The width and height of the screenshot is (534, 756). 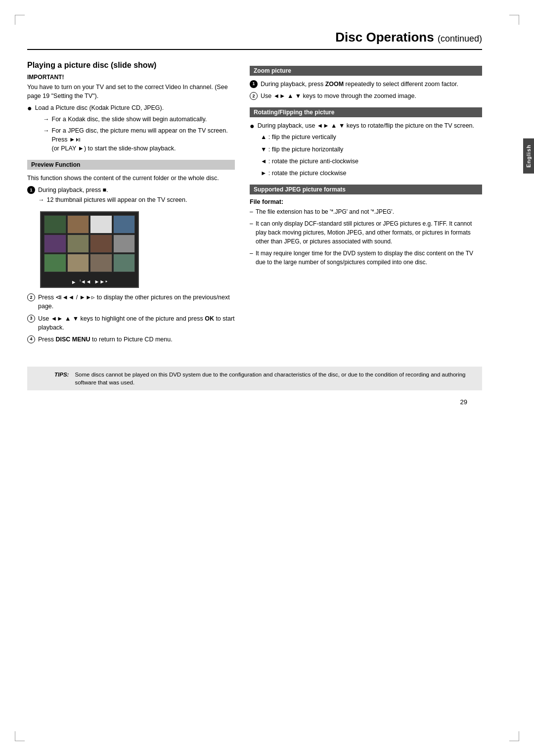 What do you see at coordinates (514, 736) in the screenshot?
I see `corner-mark-br` at bounding box center [514, 736].